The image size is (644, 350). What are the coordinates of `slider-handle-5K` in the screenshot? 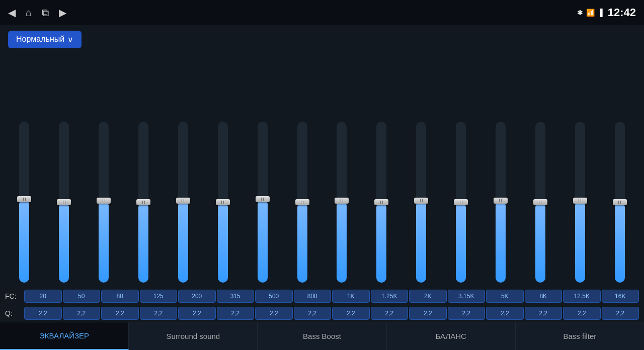 It's located at (501, 201).